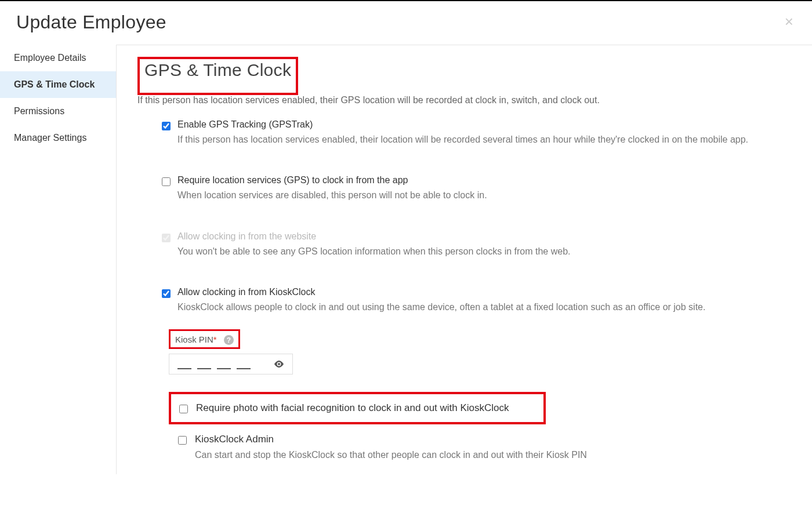  I want to click on highlight-kiosk-pin: Kiosk PIN* ?, so click(204, 340).